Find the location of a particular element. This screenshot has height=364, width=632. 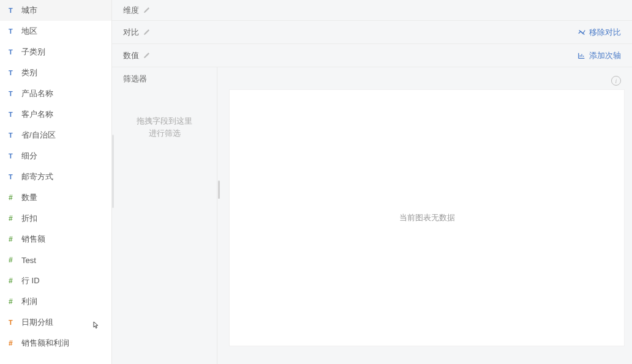

remove-compare-icon is located at coordinates (582, 32).